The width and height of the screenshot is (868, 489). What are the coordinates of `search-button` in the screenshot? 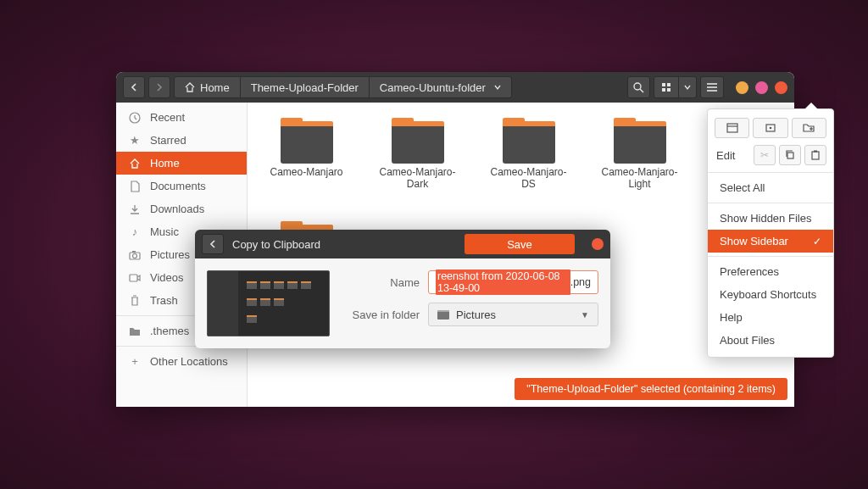 It's located at (639, 87).